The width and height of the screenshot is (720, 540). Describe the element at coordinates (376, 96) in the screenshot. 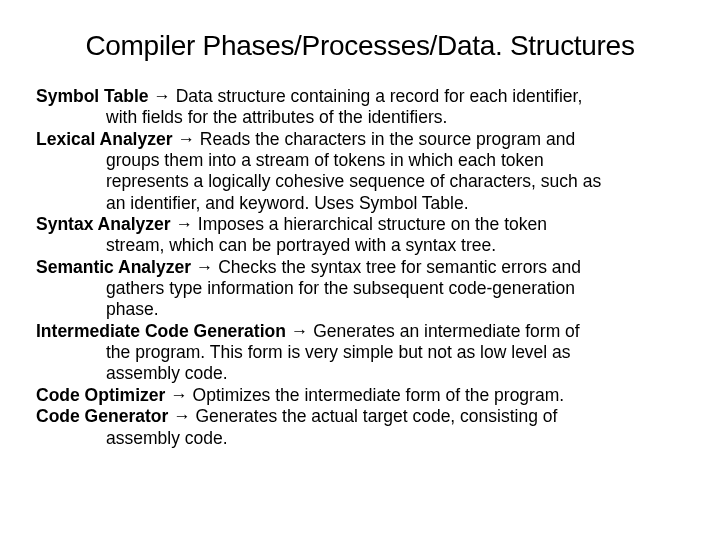

I see `definition-text: Data structure containing a record for e…` at that location.